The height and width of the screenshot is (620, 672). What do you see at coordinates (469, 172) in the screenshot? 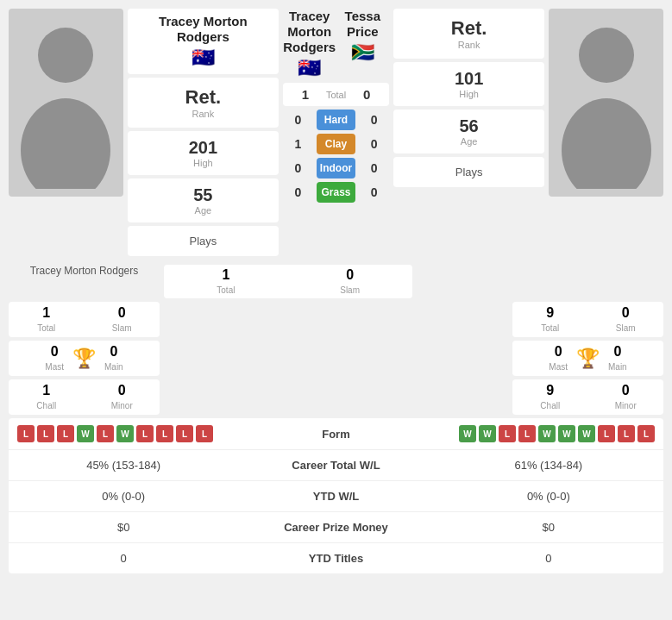
I see `right-plays-box: Plays` at bounding box center [469, 172].